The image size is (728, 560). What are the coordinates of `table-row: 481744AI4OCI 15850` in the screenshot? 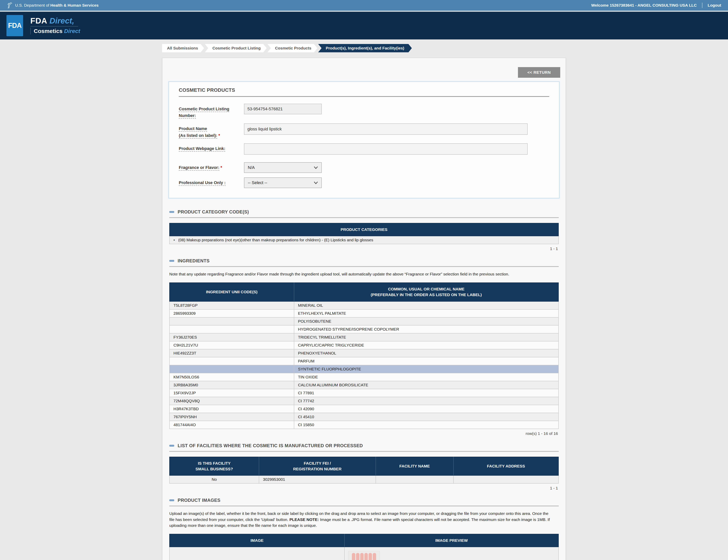 It's located at (364, 425).